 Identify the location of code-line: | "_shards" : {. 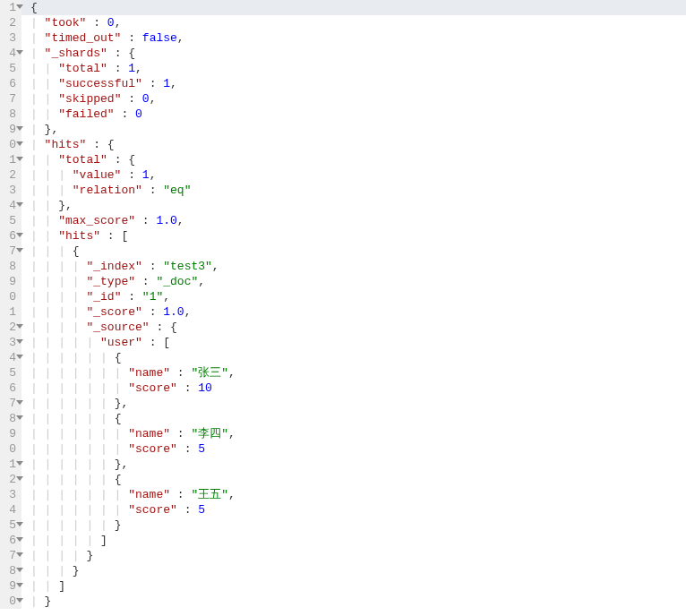
(358, 54).